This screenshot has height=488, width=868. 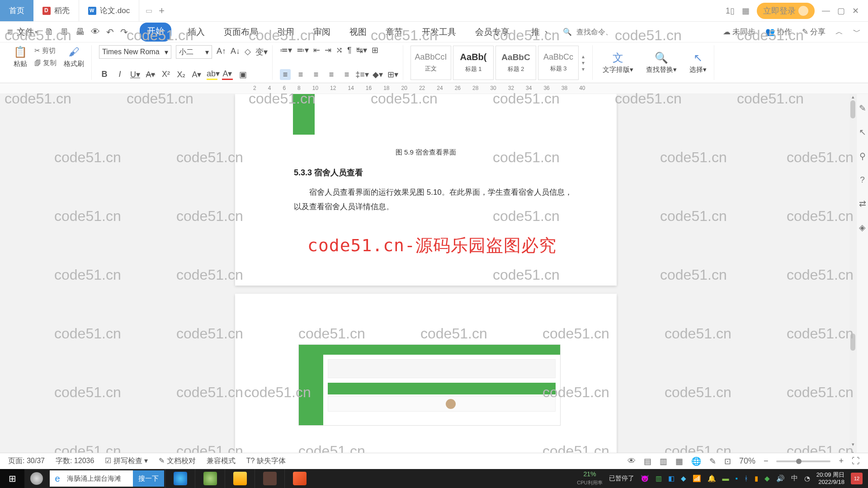 What do you see at coordinates (863, 228) in the screenshot?
I see `diamond-icon: ◈` at bounding box center [863, 228].